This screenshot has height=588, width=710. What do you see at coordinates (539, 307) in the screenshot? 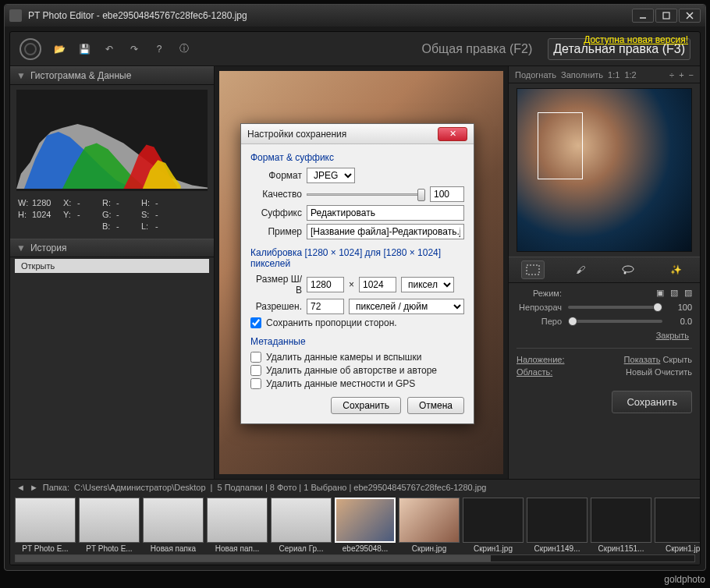
I see `opacity-label: Непрозрач` at bounding box center [539, 307].